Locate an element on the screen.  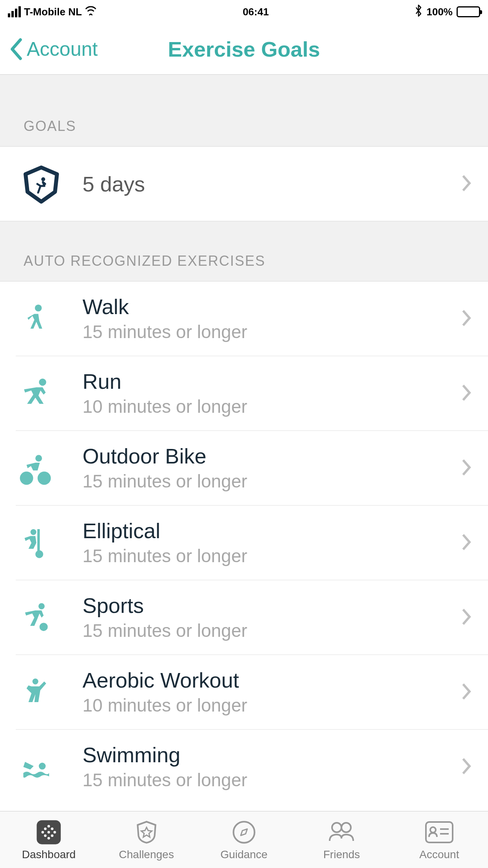
bike-icon is located at coordinates (35, 468).